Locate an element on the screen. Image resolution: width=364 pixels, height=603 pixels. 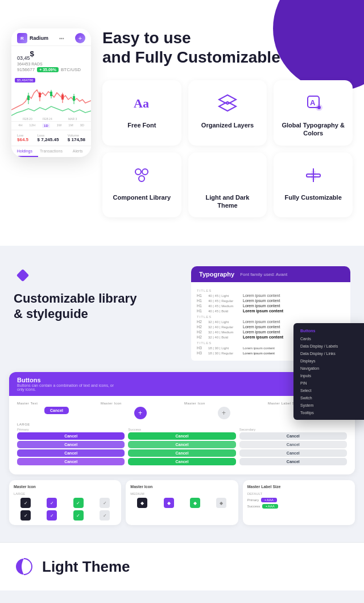
phone-badge-up: + 35.09% is located at coordinates (48, 69).